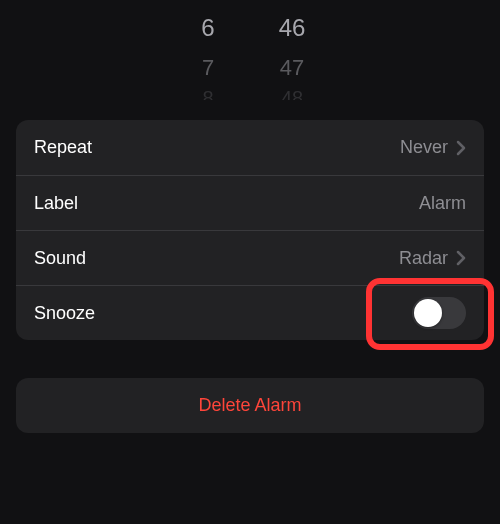  Describe the element at coordinates (208, 28) in the screenshot. I see `picker-hour: 6` at that location.